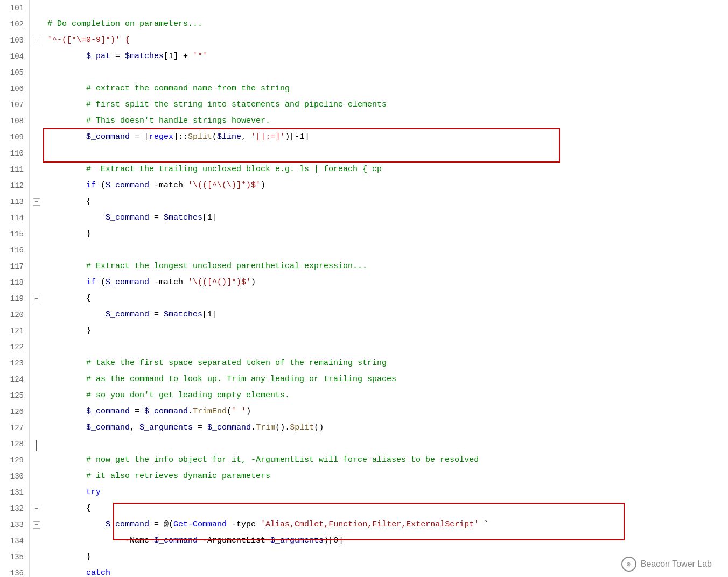 This screenshot has height=577, width=728. I want to click on line-row: 101, so click(364, 8).